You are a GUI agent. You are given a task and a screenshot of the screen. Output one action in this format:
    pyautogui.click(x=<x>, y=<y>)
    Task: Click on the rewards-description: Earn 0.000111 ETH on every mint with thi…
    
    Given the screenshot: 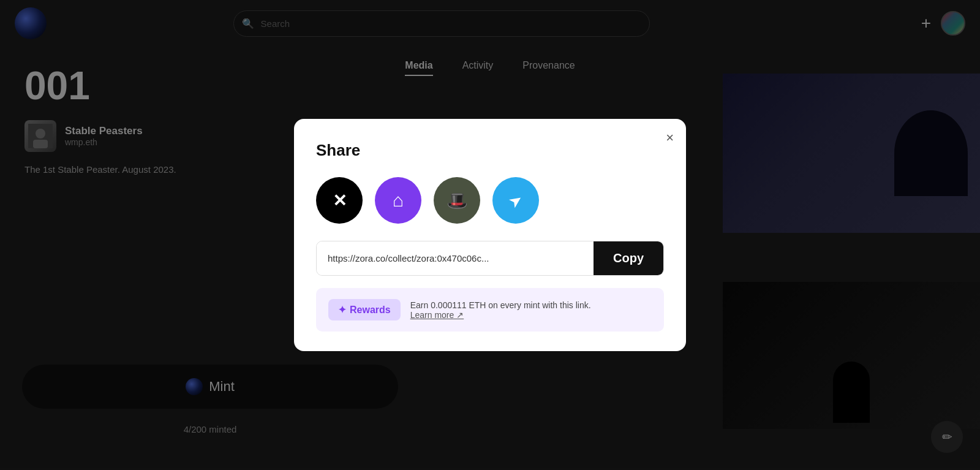 What is the action you would take?
    pyautogui.click(x=501, y=305)
    